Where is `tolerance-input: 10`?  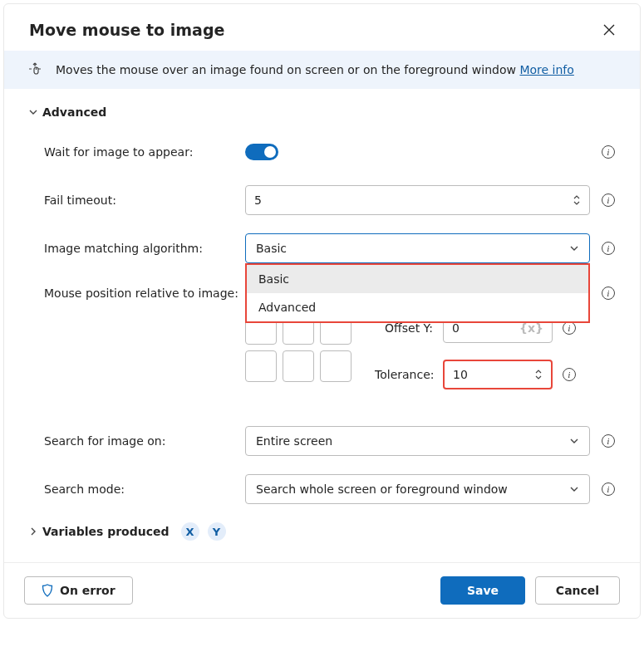
tolerance-input: 10 is located at coordinates (498, 375).